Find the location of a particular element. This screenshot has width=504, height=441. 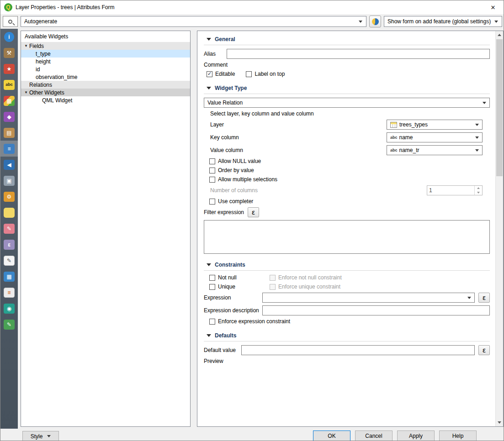

scroll-up-icon is located at coordinates (499, 35).